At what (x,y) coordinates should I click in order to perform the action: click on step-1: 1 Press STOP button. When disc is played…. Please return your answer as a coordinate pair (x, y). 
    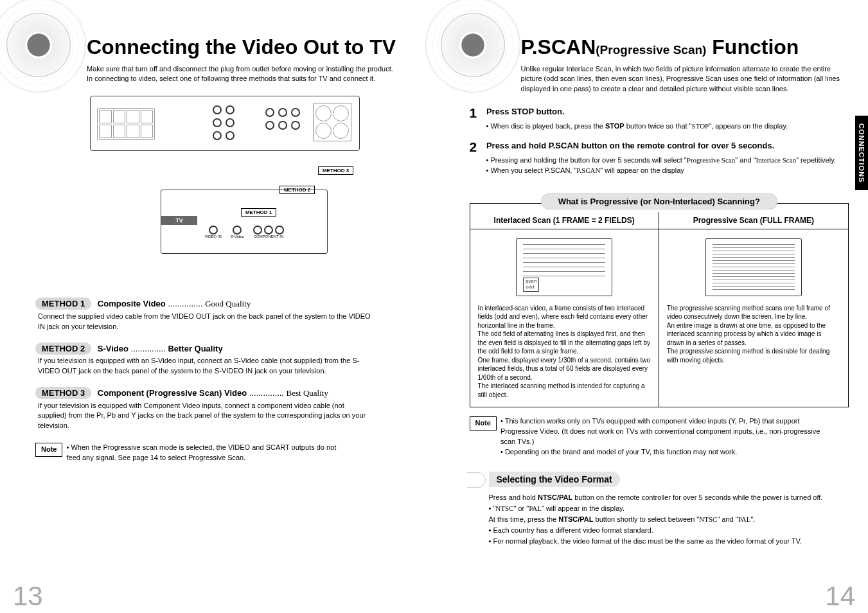
    Looking at the image, I should click on (659, 118).